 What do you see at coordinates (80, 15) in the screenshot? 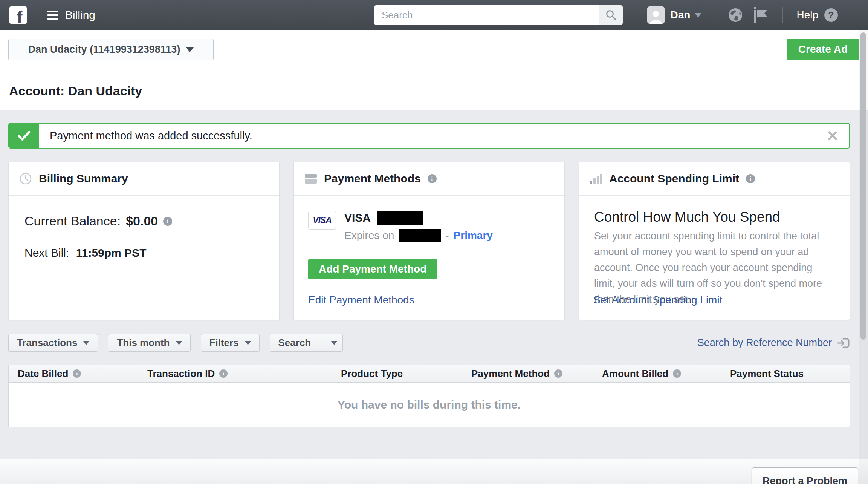
I see `app-title: Billing` at bounding box center [80, 15].